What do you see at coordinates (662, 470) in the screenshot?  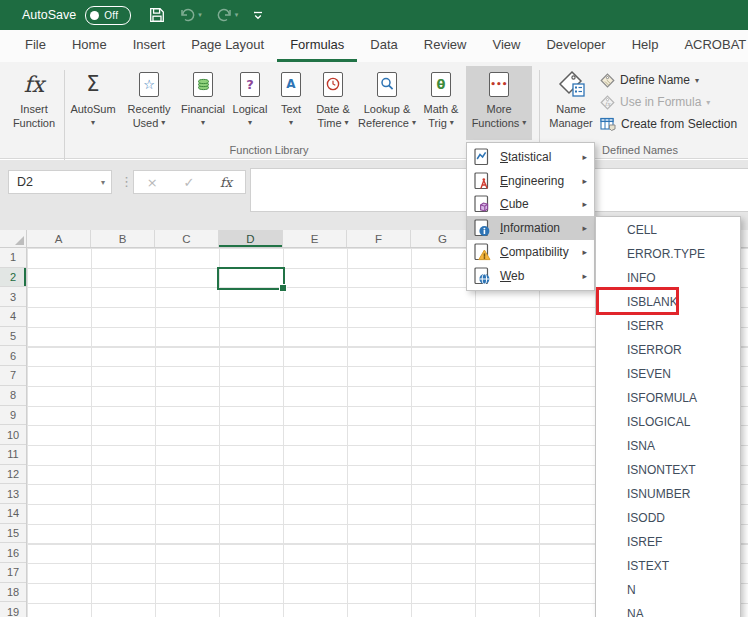 I see `function-name: ISNONTEXT` at bounding box center [662, 470].